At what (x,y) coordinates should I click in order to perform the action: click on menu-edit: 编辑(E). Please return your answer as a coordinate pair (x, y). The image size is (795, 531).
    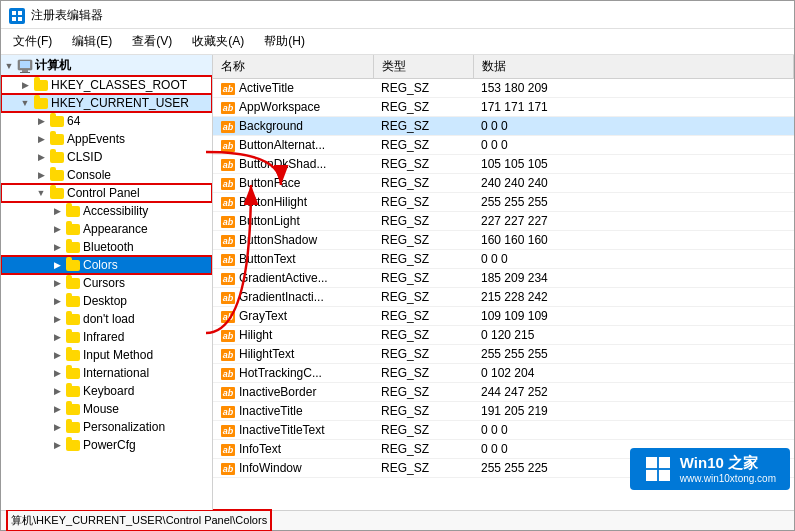
    Looking at the image, I should click on (92, 42).